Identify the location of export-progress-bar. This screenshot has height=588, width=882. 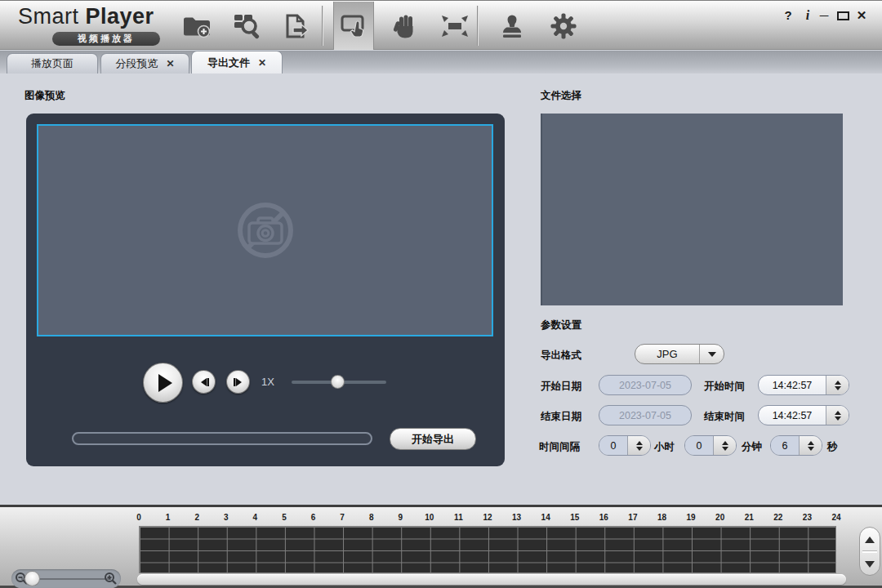
(222, 439).